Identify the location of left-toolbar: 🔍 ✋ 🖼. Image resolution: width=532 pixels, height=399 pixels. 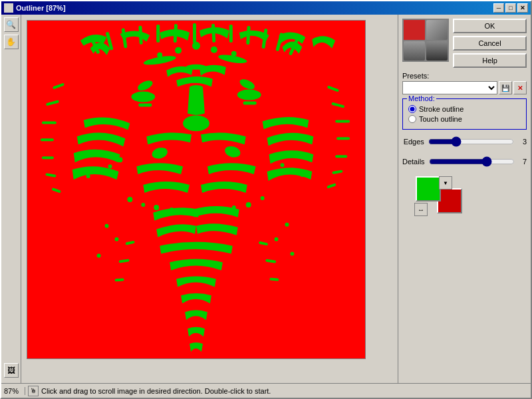
(11, 199).